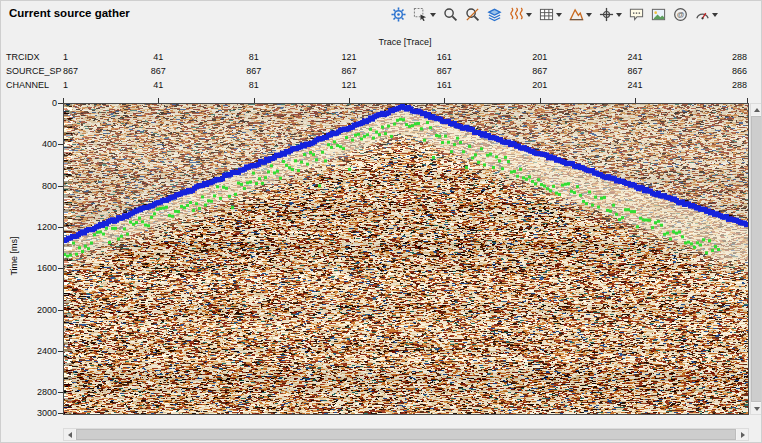 This screenshot has width=762, height=443. What do you see at coordinates (23, 57) in the screenshot?
I see `header-row-label: TRCIDX` at bounding box center [23, 57].